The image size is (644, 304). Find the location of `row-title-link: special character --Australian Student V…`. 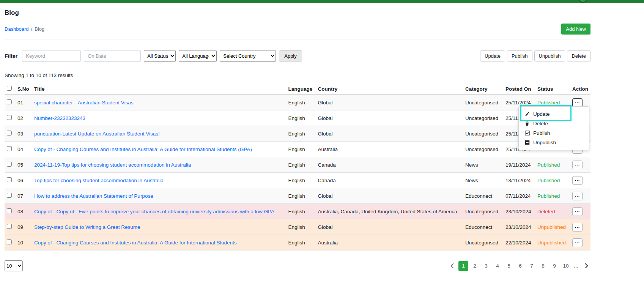

row-title-link: special character --Australian Student V… is located at coordinates (84, 102).